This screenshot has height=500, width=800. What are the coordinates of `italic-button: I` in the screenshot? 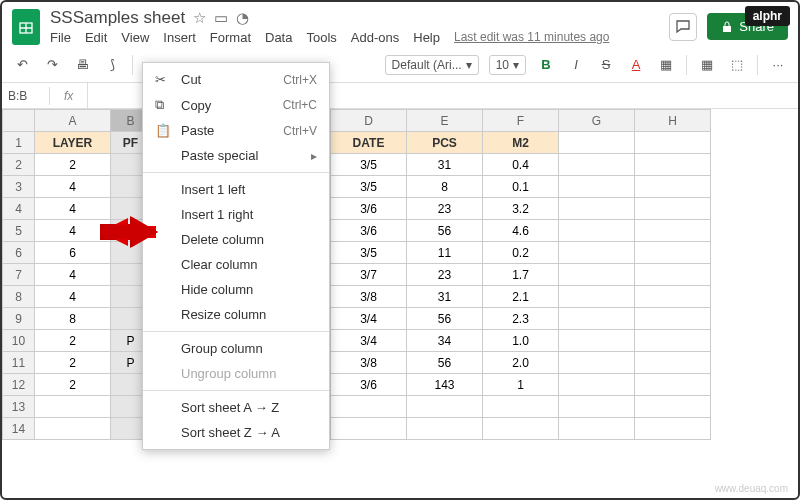 It's located at (576, 64).